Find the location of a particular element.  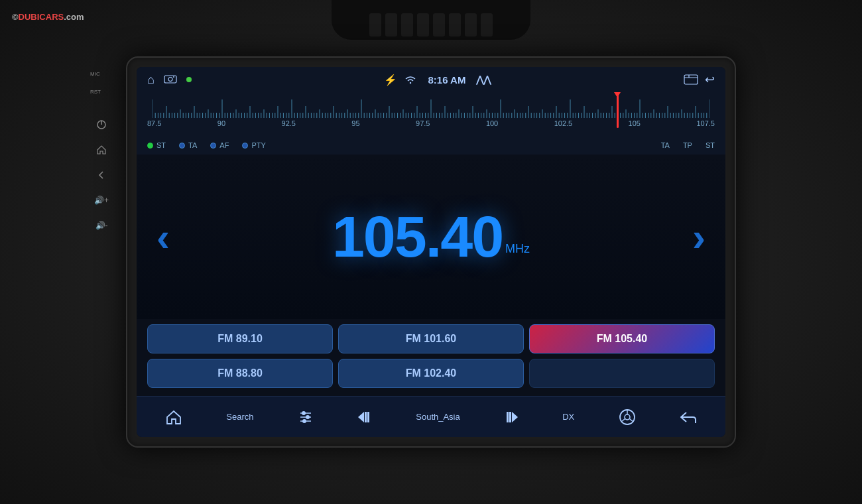

toolbar-search-button: Search is located at coordinates (240, 416).